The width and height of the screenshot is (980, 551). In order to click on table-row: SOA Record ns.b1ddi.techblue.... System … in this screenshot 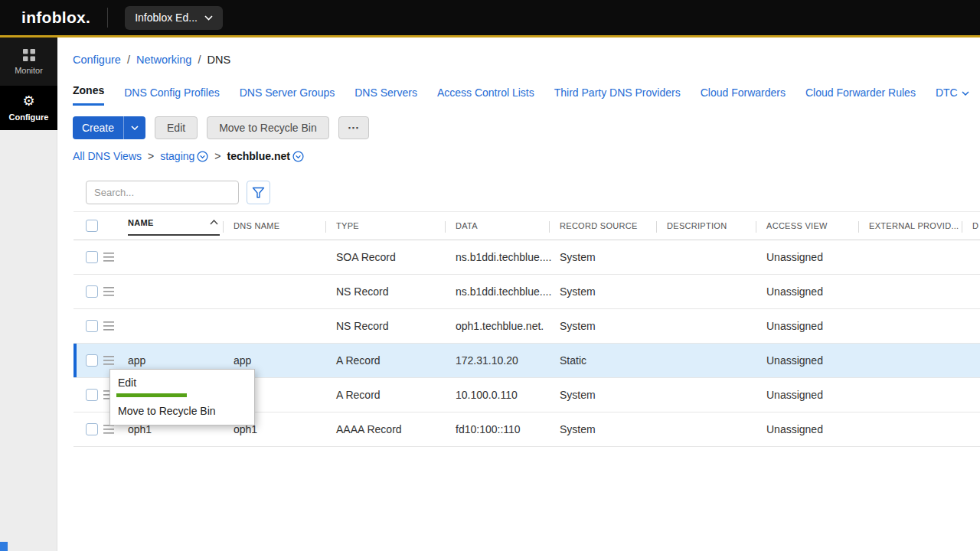, I will do `click(527, 257)`.